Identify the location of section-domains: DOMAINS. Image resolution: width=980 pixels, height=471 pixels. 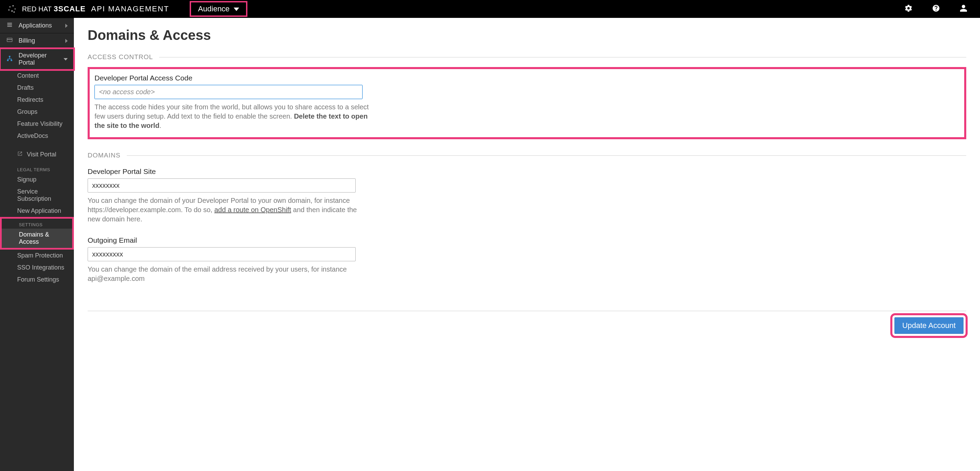
(527, 155).